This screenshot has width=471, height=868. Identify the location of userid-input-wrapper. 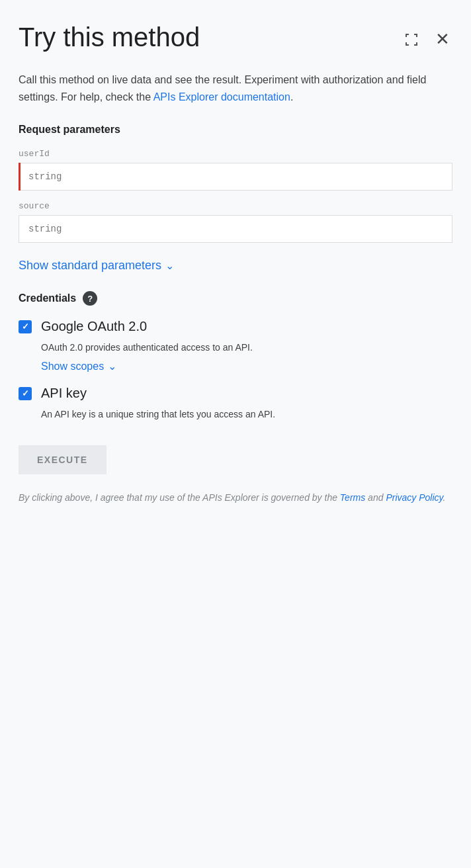
(236, 177).